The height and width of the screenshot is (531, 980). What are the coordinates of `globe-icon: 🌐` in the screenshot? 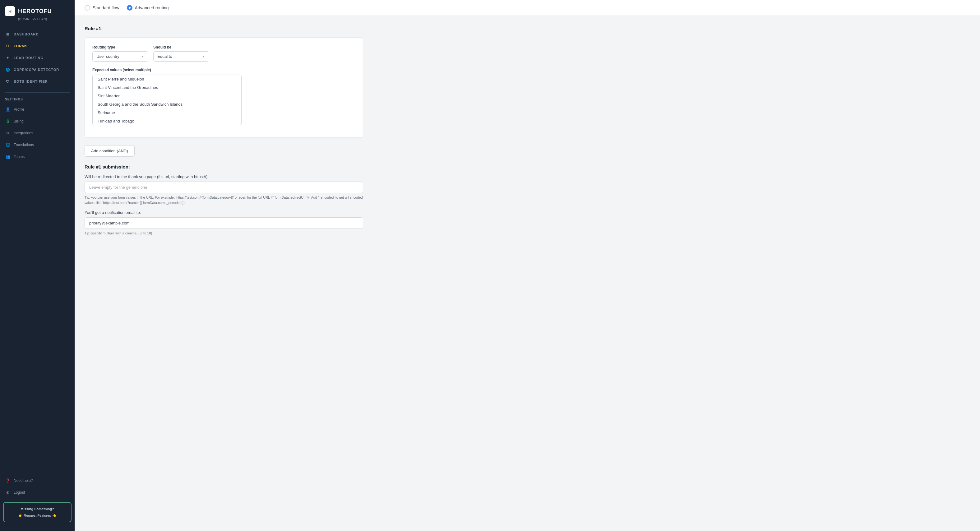 It's located at (8, 70).